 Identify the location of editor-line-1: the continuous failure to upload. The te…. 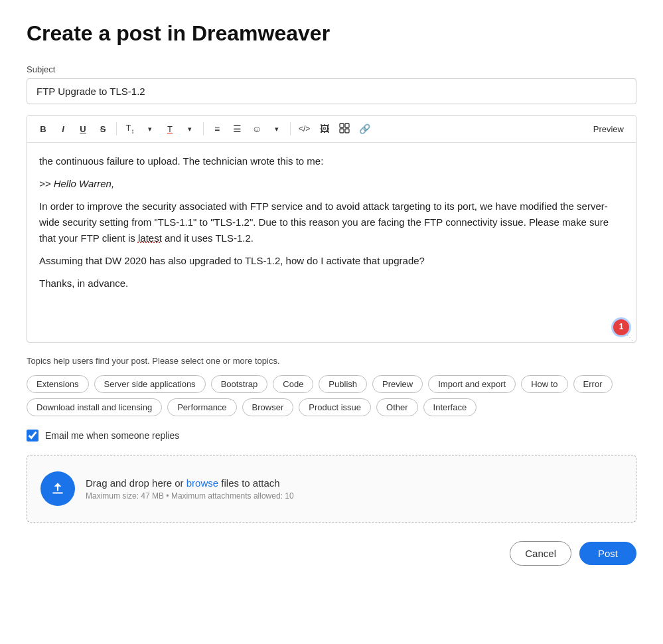
(332, 161).